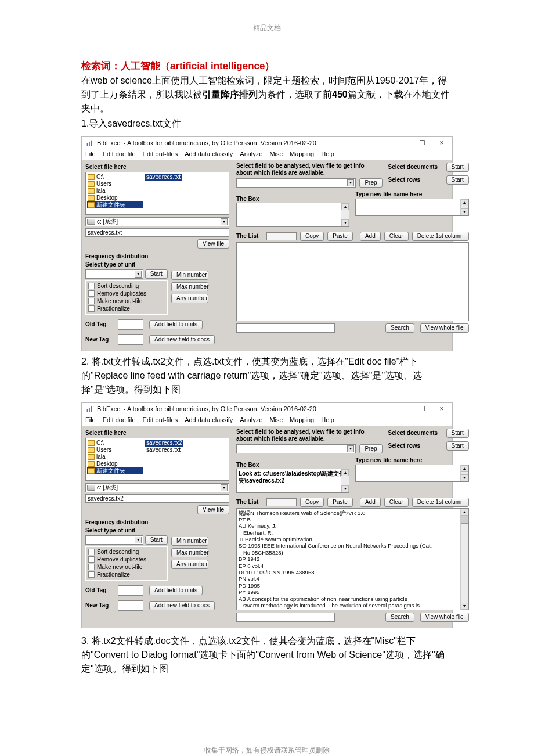  I want to click on the-list-label: The List, so click(250, 236).